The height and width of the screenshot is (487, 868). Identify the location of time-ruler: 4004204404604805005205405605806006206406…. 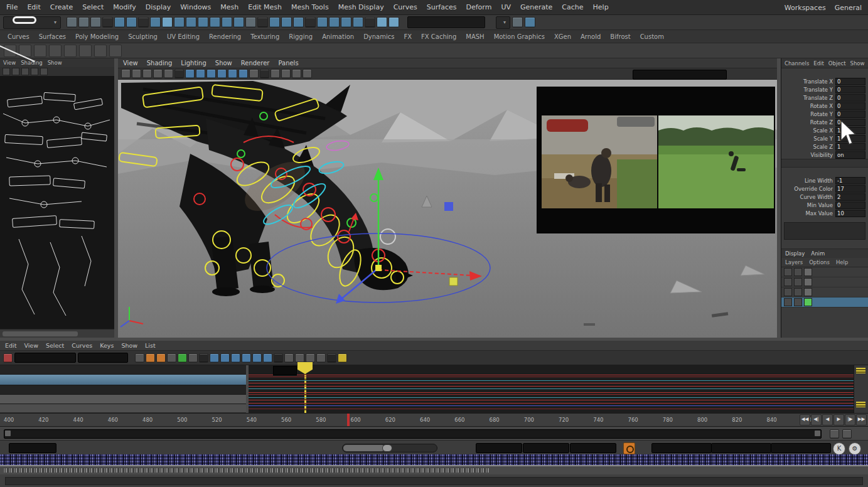
(434, 420).